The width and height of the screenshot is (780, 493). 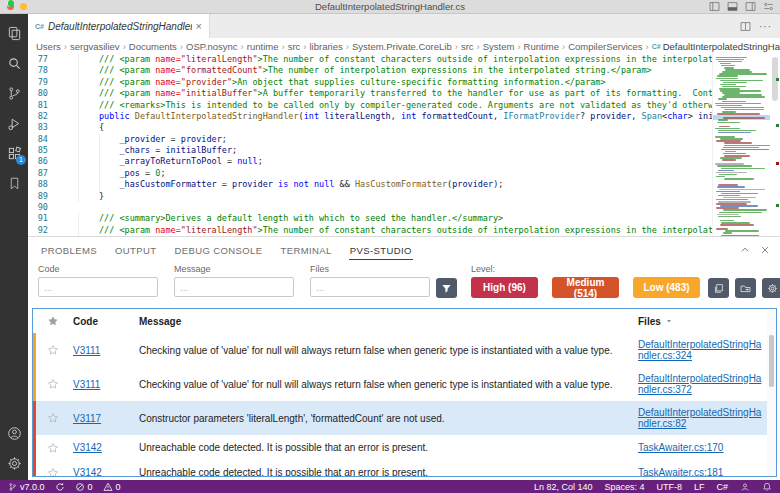 What do you see at coordinates (700, 487) in the screenshot?
I see `eol-item: LF` at bounding box center [700, 487].